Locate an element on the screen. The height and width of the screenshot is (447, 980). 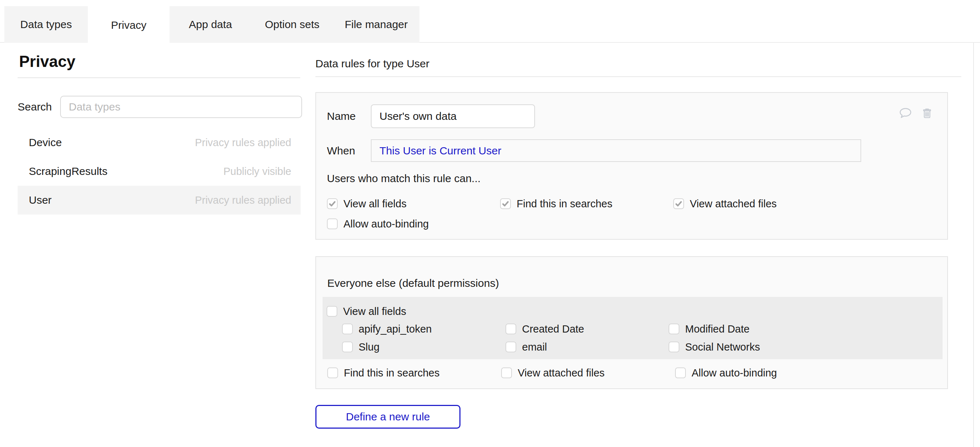
data-type-name: User is located at coordinates (40, 200).